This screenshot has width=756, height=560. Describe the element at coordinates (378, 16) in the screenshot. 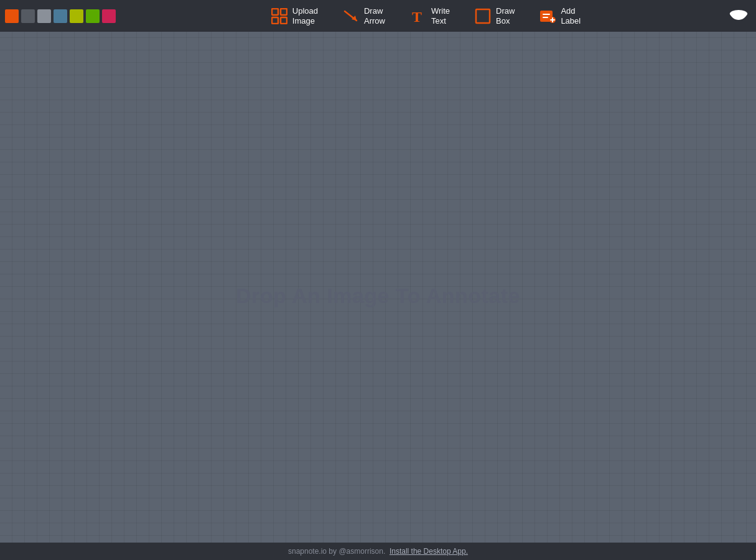

I see `toolbar: Upload Image Draw Arrow T` at that location.